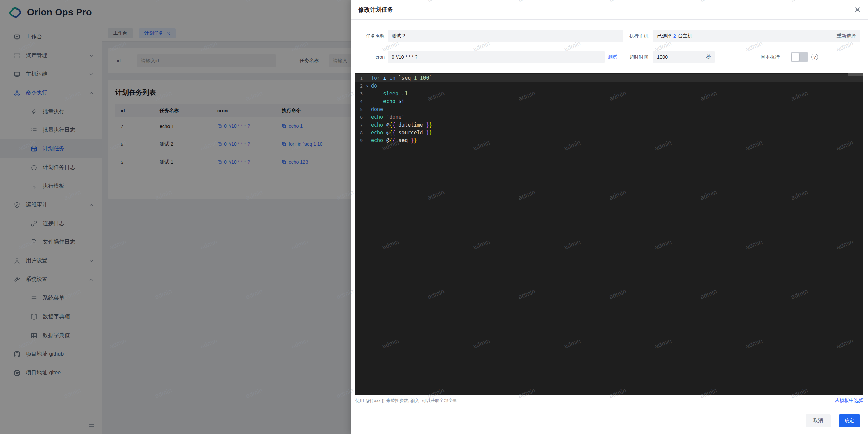 The width and height of the screenshot is (868, 434). I want to click on drawer-footer: 取消 确定, so click(610, 421).